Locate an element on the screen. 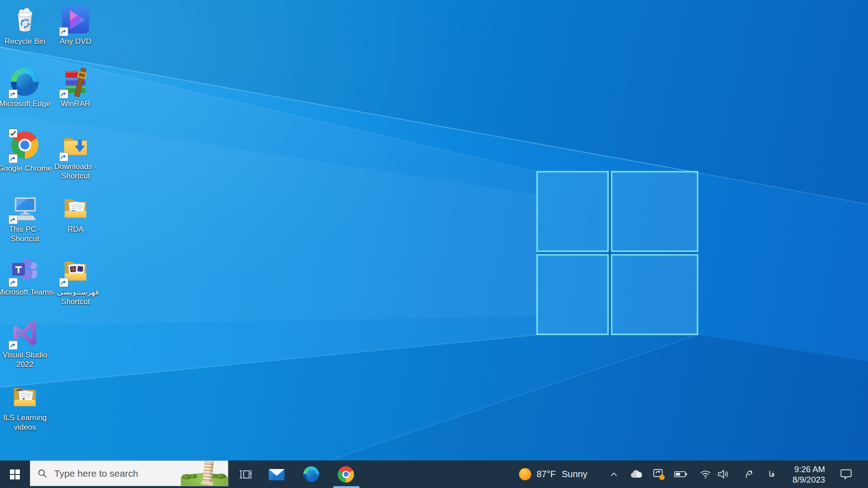 The width and height of the screenshot is (868, 488). language-code-label: فا is located at coordinates (771, 474).